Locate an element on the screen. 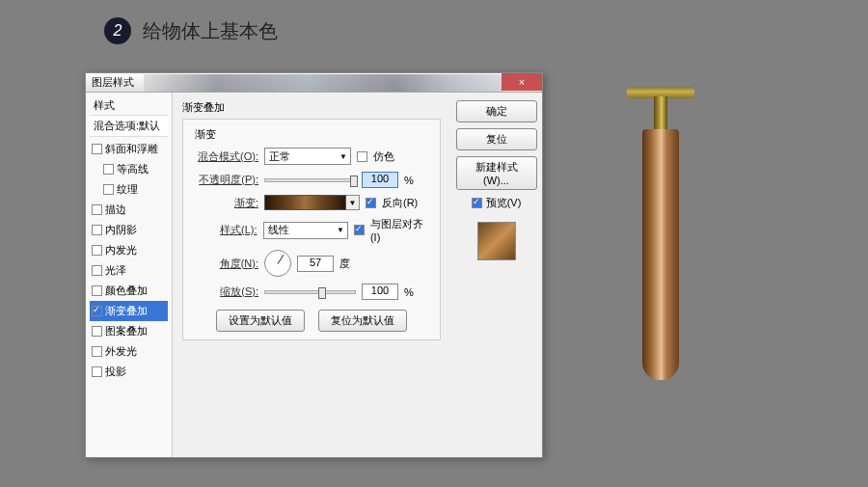  align-checkbox is located at coordinates (359, 230).